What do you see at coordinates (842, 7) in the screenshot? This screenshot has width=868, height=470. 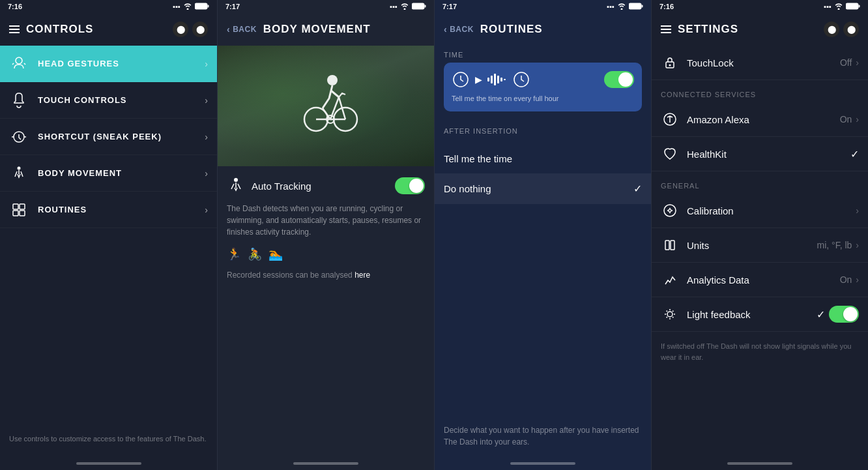 I see `status-icons-settings: ▪▪▪` at bounding box center [842, 7].